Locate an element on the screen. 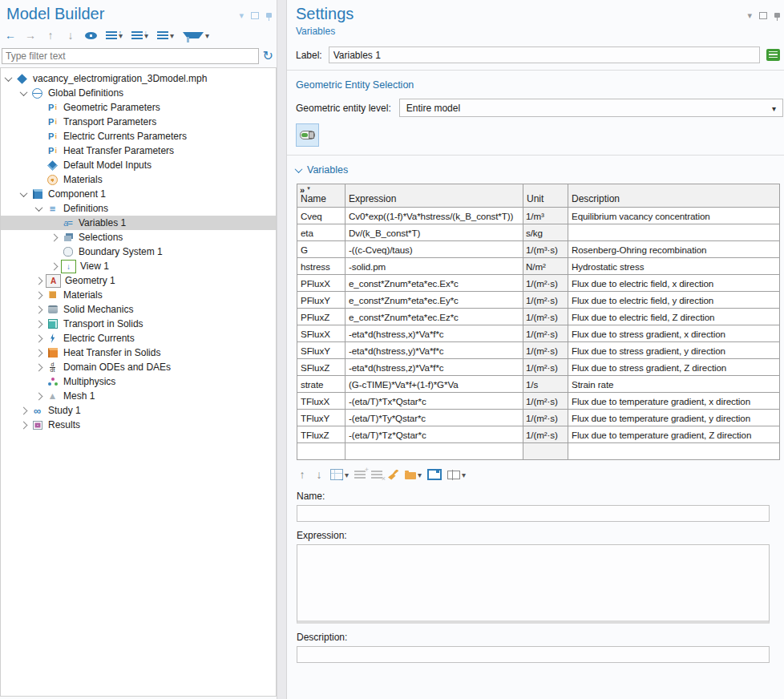 The image size is (784, 699). cell-name: TFluxY is located at coordinates (321, 418).